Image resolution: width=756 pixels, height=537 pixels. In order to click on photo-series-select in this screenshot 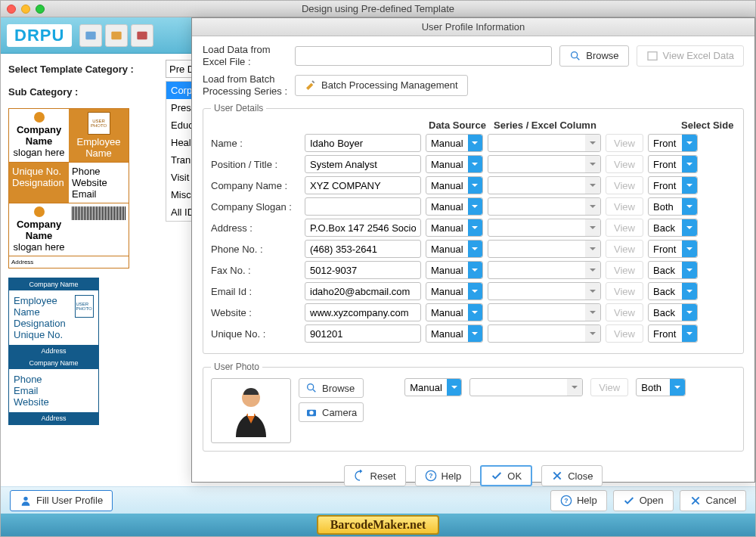, I will do `click(526, 387)`.